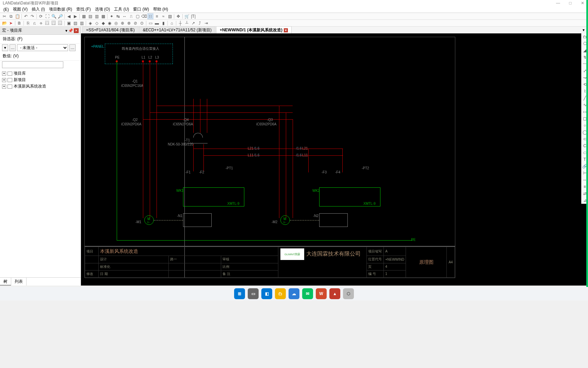  What do you see at coordinates (26, 16) in the screenshot?
I see `tb-undo-icon: ↶` at bounding box center [26, 16].